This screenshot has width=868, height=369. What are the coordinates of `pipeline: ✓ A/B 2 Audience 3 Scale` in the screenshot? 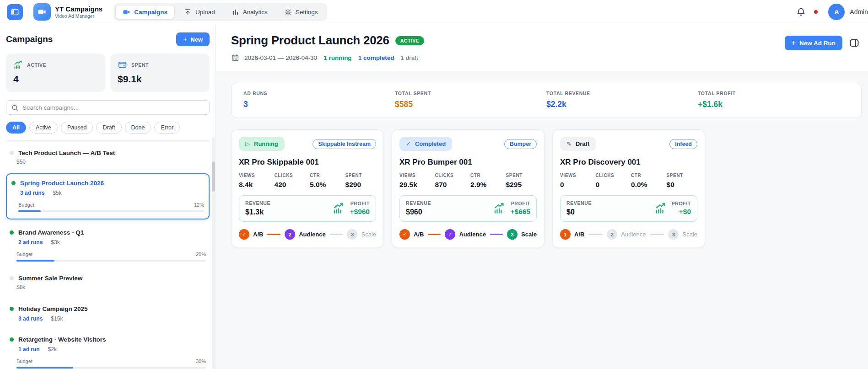 It's located at (307, 234).